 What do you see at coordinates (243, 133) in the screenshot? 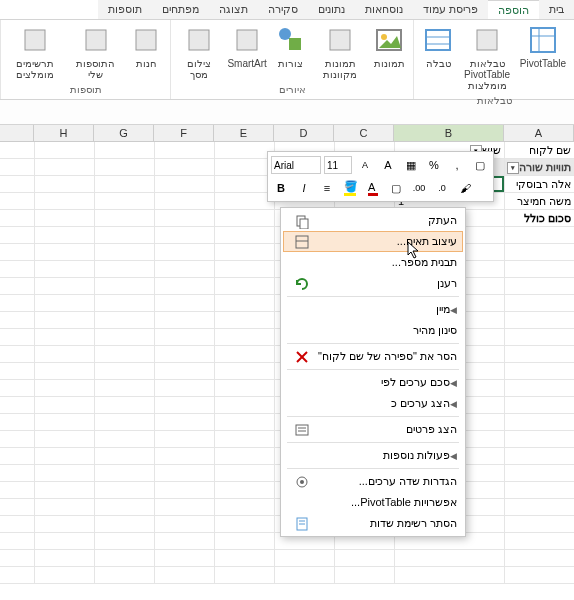
I see `col-header: E` at bounding box center [243, 133].